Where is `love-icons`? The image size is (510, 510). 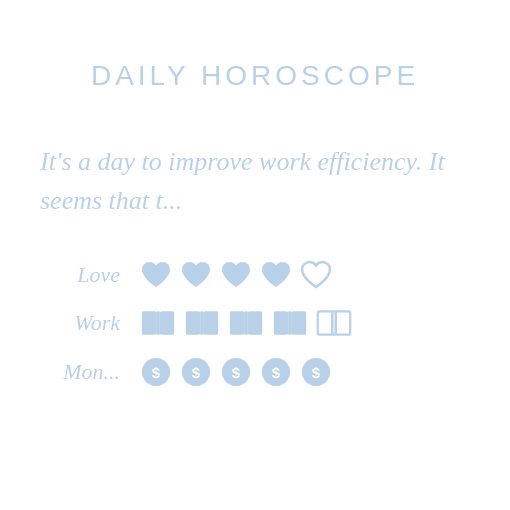 love-icons is located at coordinates (236, 275).